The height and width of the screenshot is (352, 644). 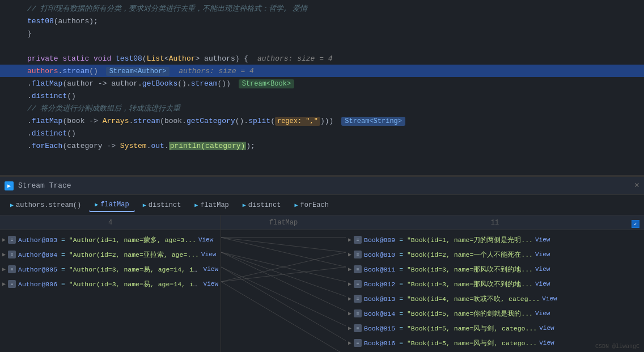 What do you see at coordinates (495, 269) in the screenshot?
I see `list-item: ▶ ≡ Book@811 = "Book(id=3, name=那风吹不到的地.…` at bounding box center [495, 269].